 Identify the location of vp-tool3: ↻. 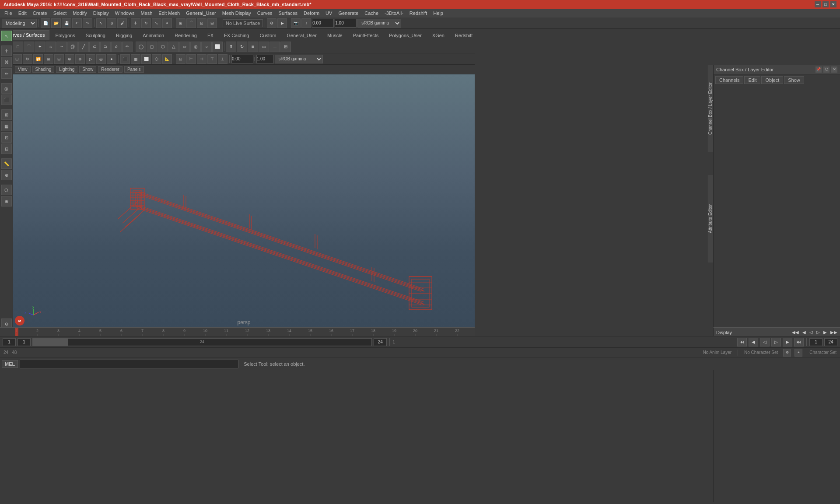
(28, 59).